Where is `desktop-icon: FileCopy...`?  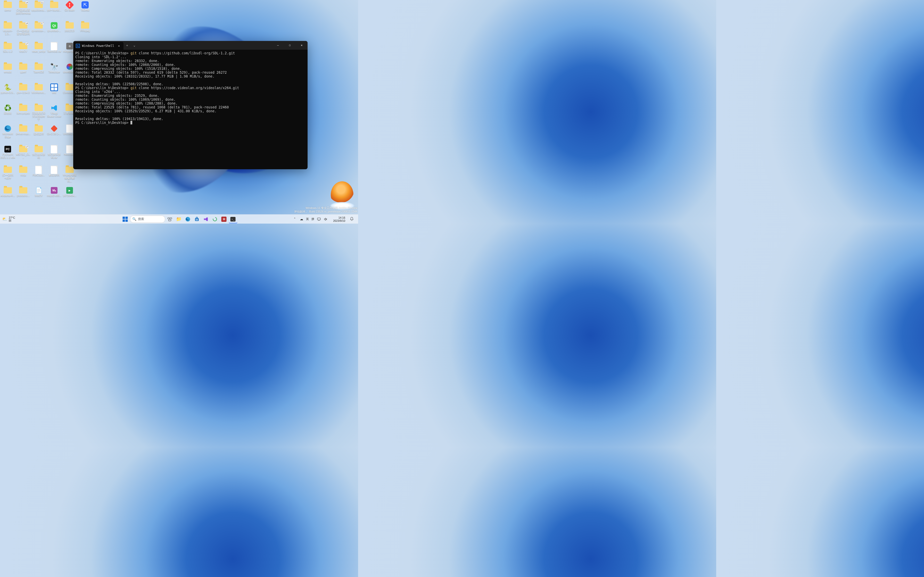 desktop-icon: FileCopy... is located at coordinates (39, 171).